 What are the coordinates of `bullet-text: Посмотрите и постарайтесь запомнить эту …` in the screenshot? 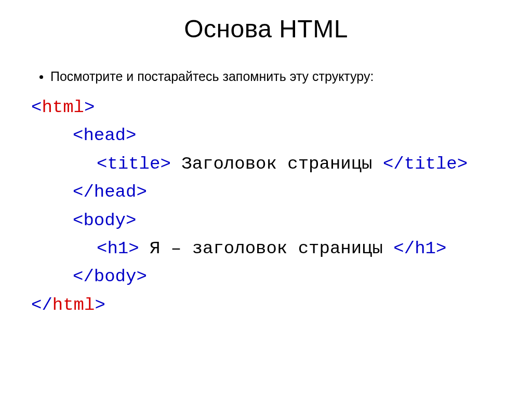 It's located at (212, 77).